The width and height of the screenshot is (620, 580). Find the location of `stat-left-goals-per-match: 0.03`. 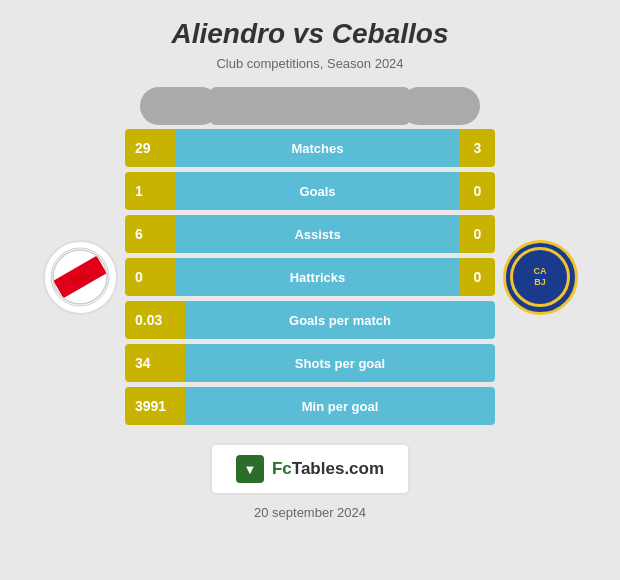

stat-left-goals-per-match: 0.03 is located at coordinates (155, 320).